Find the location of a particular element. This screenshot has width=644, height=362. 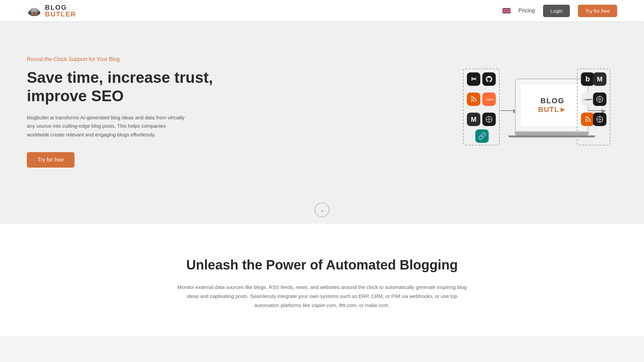

hero-content-left: Round-the-Clock Support for Your Blog Sa… is located at coordinates (120, 112).